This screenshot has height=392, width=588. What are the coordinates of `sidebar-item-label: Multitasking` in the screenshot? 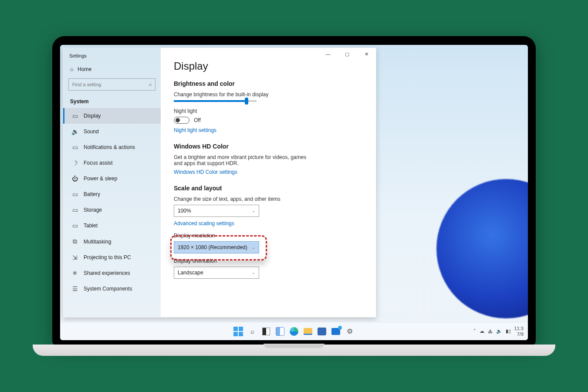 It's located at (98, 242).